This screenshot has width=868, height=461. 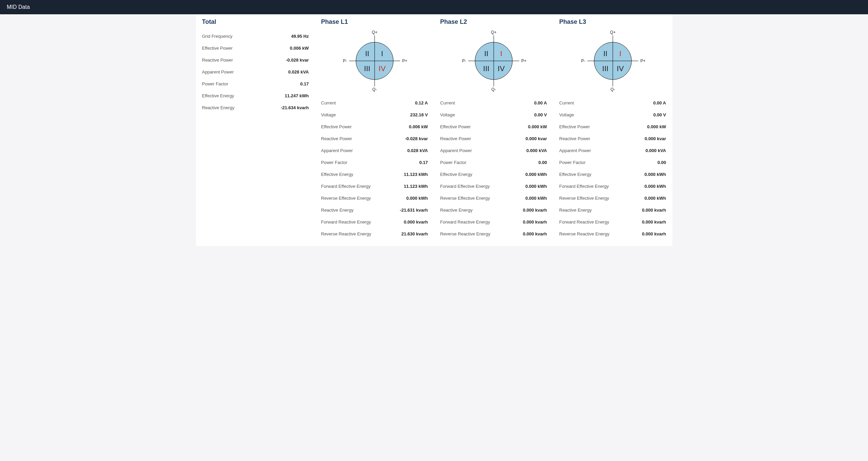 What do you see at coordinates (300, 36) in the screenshot?
I see `data-row-value: 49.95 Hz` at bounding box center [300, 36].